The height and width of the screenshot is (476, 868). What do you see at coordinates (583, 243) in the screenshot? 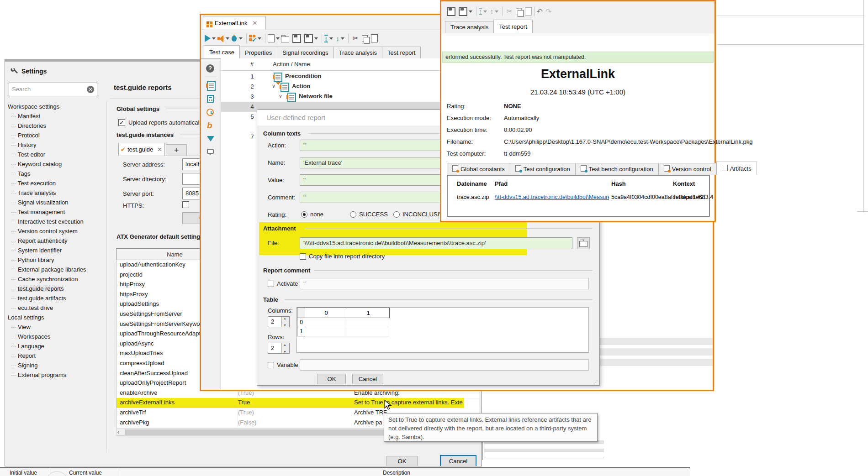
I see `browse-file-button` at bounding box center [583, 243].